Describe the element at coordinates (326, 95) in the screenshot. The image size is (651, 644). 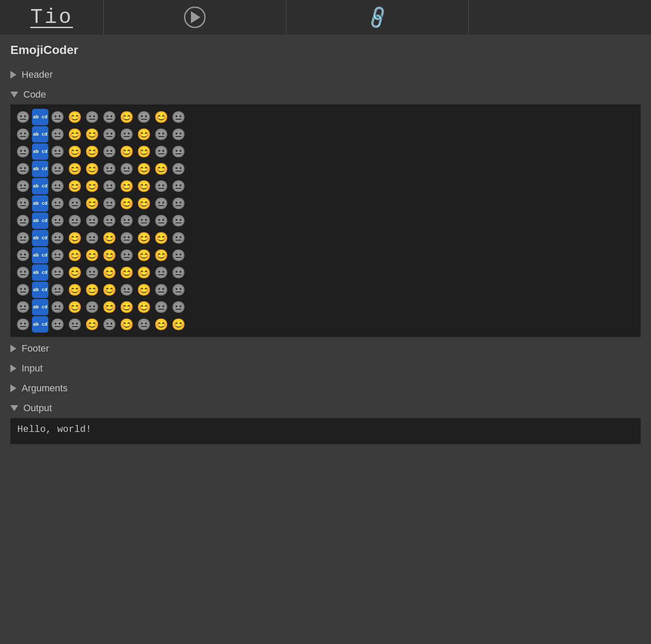
I see `code-section-toggle: Code` at that location.